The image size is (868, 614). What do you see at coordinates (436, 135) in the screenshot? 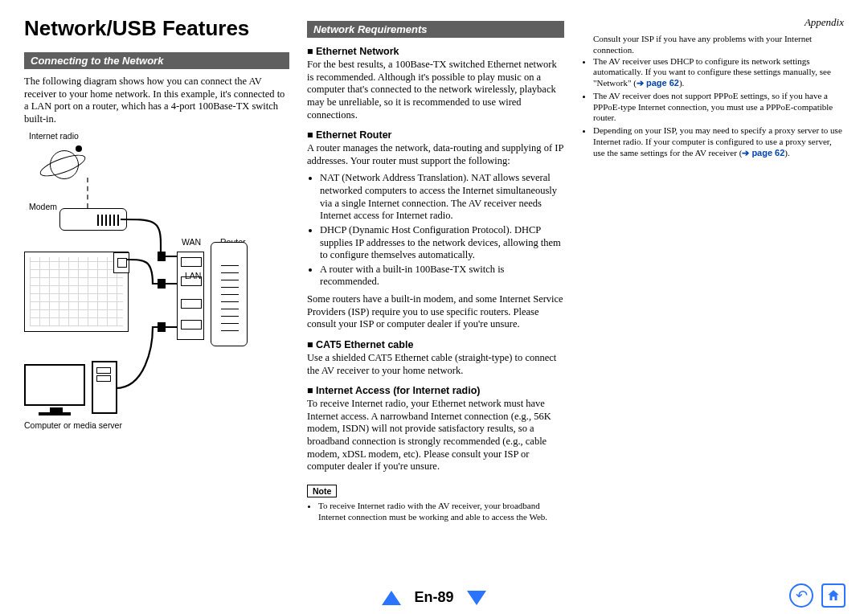
I see `sub-ethernet-router: Ethernet Router` at bounding box center [436, 135].